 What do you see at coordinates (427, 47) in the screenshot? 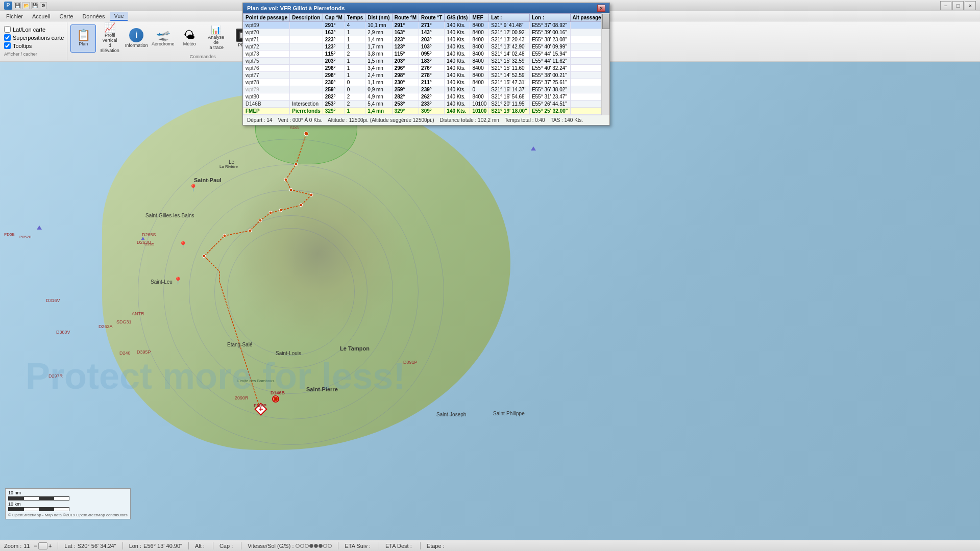
I see `table-row: wpt72123°11,7 mn123°103°140 Kts.8400S21°…` at bounding box center [427, 47].